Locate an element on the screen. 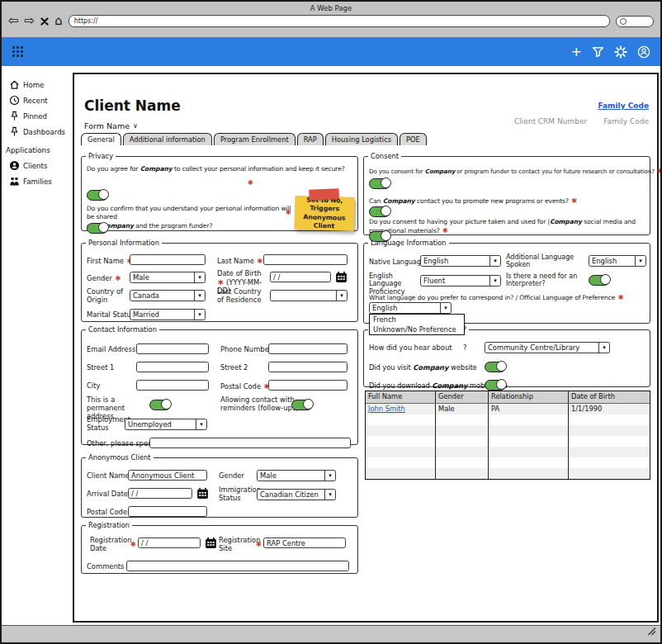 This screenshot has width=662, height=644. privacy-section: Privacy Do you agree for Company to coll… is located at coordinates (220, 192).